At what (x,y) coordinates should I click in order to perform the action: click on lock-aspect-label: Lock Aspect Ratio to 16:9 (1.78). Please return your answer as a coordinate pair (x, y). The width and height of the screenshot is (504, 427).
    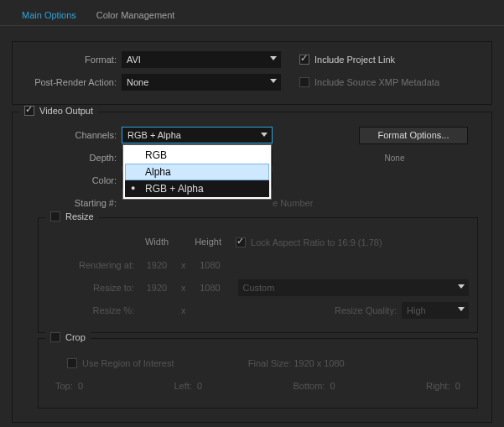
    Looking at the image, I should click on (317, 242).